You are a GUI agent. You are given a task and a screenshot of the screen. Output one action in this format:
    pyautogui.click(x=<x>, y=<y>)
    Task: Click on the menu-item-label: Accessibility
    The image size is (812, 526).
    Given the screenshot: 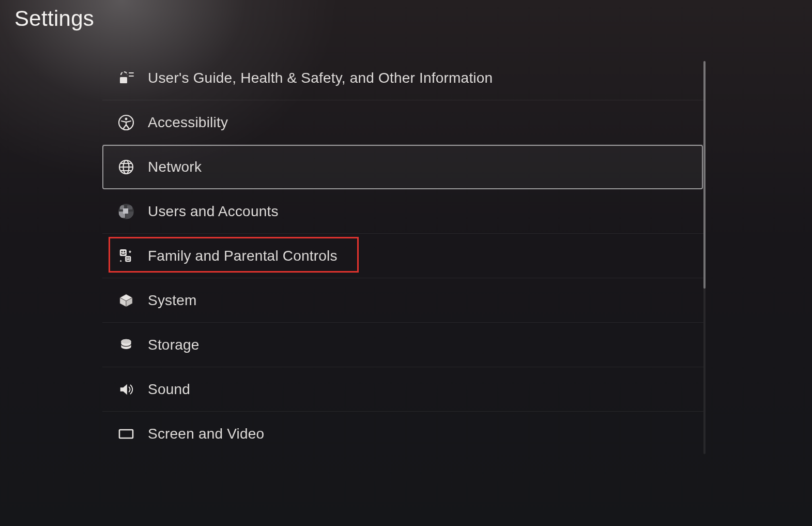 What is the action you would take?
    pyautogui.click(x=188, y=123)
    